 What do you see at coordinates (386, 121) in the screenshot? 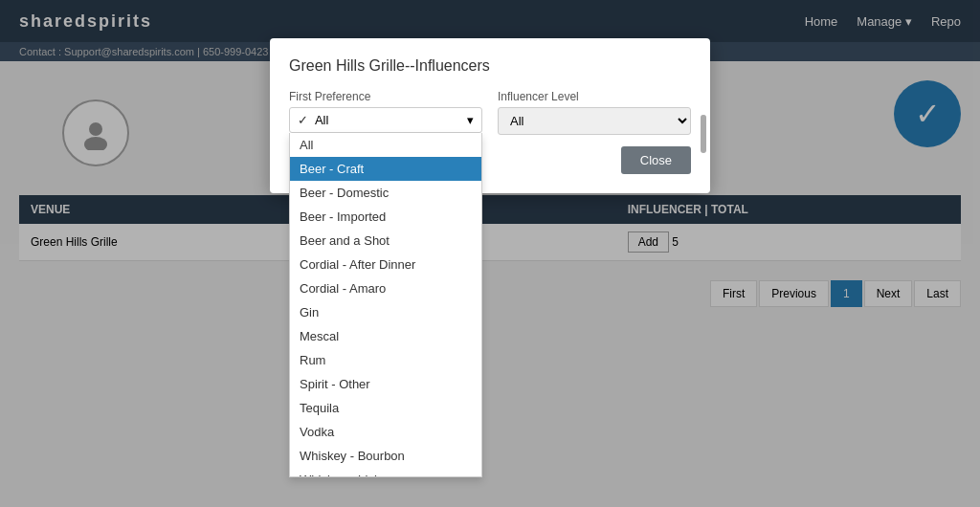
I see `first-preference-dropdown: ✓ All ▾ AllBeer - CraftBeer - DomesticBe…` at bounding box center [386, 121].